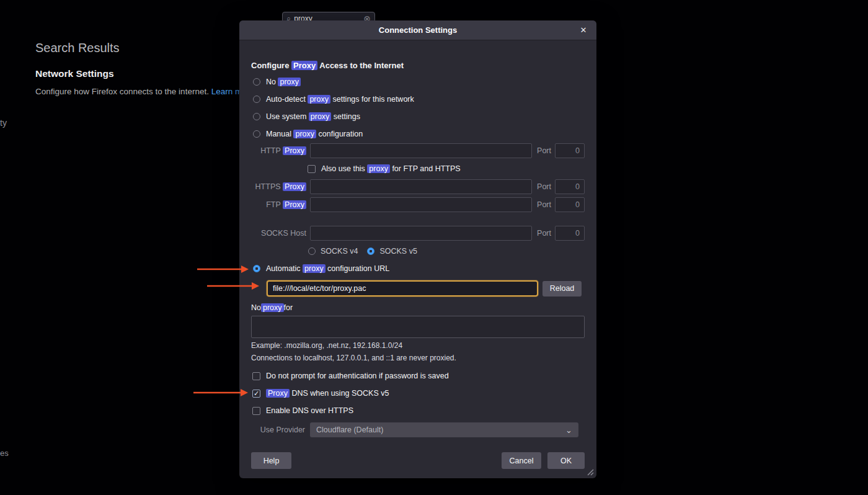  Describe the element at coordinates (566, 460) in the screenshot. I see `ok-button: OK` at that location.